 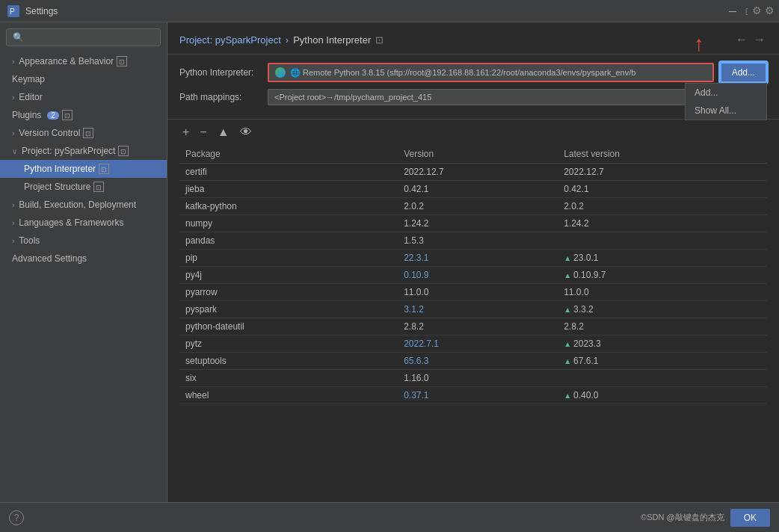 What do you see at coordinates (289, 154) in the screenshot?
I see `col-package: Package` at bounding box center [289, 154].